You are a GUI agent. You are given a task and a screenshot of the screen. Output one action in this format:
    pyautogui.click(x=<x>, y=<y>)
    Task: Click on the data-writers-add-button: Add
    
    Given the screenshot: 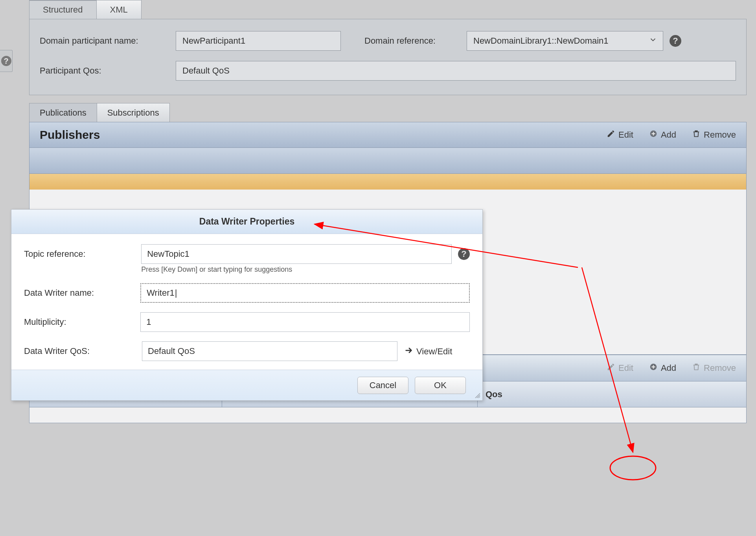 What is the action you would take?
    pyautogui.click(x=663, y=368)
    